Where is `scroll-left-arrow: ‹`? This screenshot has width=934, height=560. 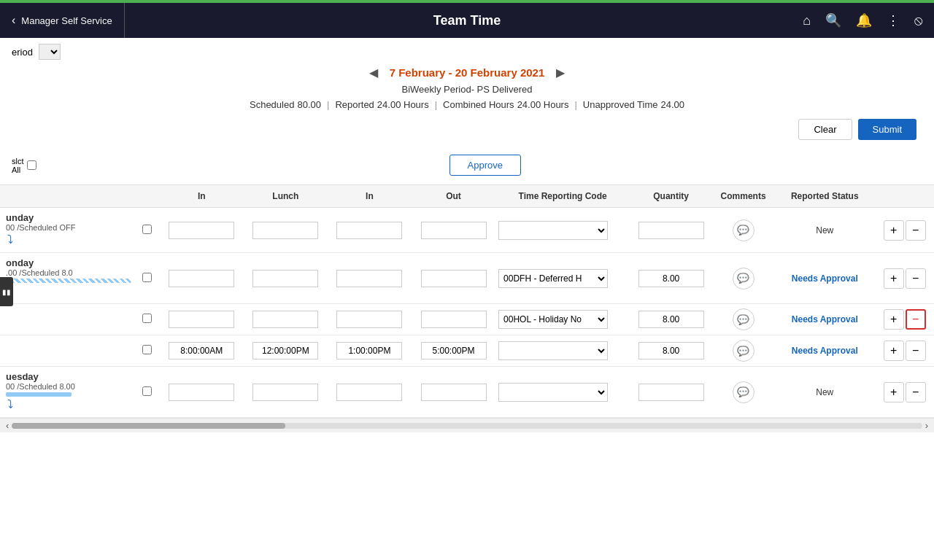 scroll-left-arrow: ‹ is located at coordinates (7, 426).